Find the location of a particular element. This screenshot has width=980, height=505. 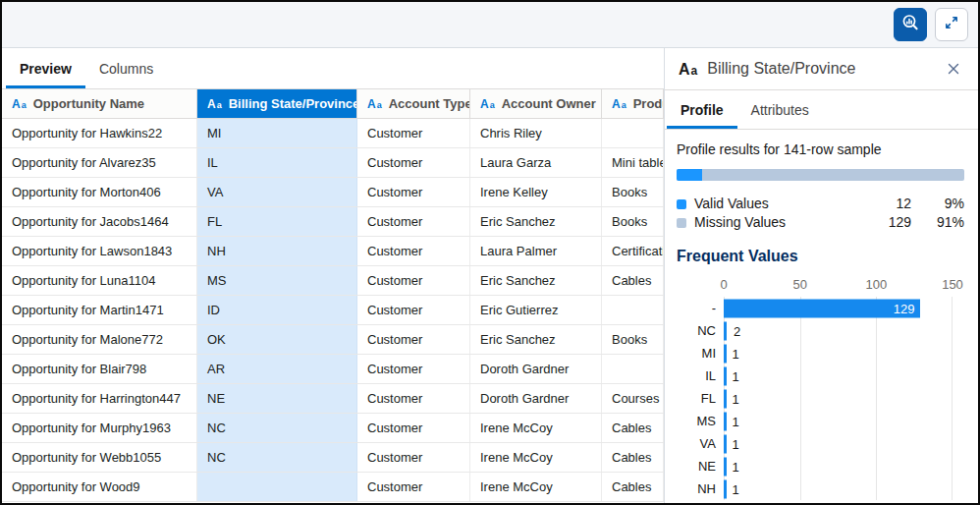

table-cell: Courses is located at coordinates (632, 399).